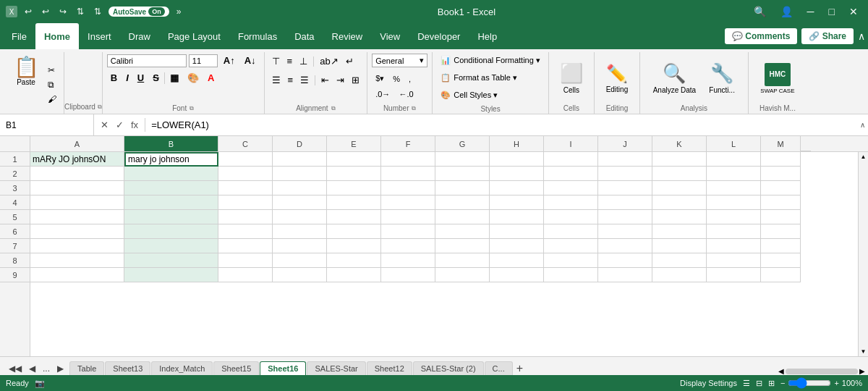 This screenshot has width=868, height=391. Describe the element at coordinates (350, 61) in the screenshot. I see `wrap-btn: ↵` at that location.